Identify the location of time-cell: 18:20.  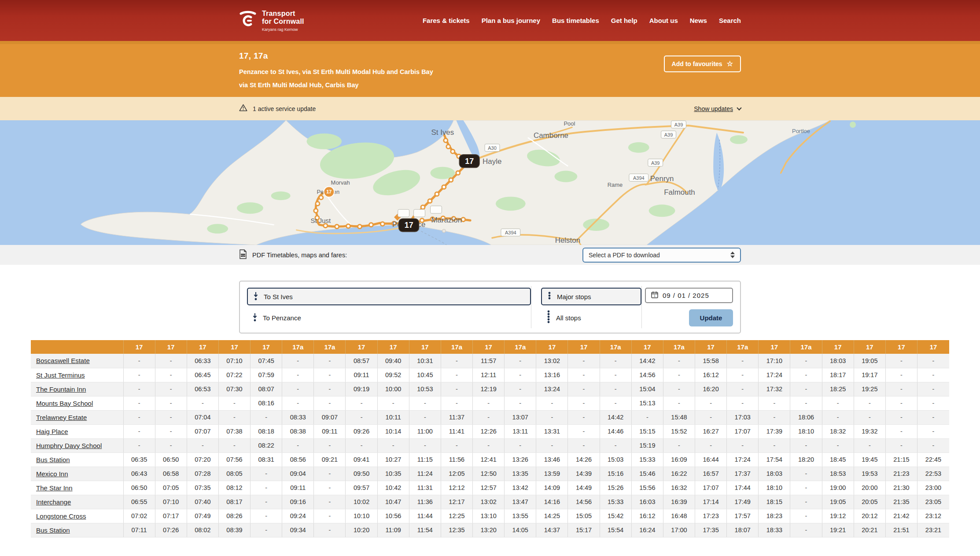
(806, 460).